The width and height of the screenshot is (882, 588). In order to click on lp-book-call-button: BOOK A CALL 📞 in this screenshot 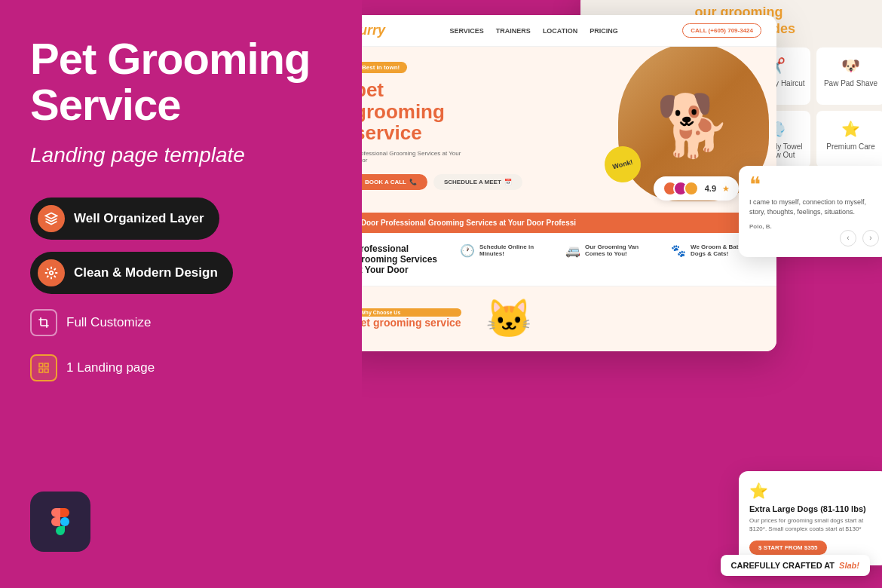, I will do `click(395, 182)`.